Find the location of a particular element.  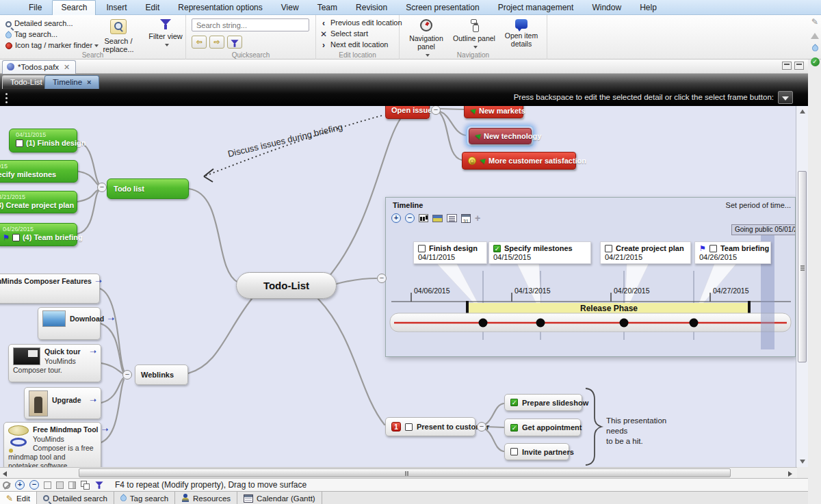

zoom-out-icon: − is located at coordinates (34, 485).